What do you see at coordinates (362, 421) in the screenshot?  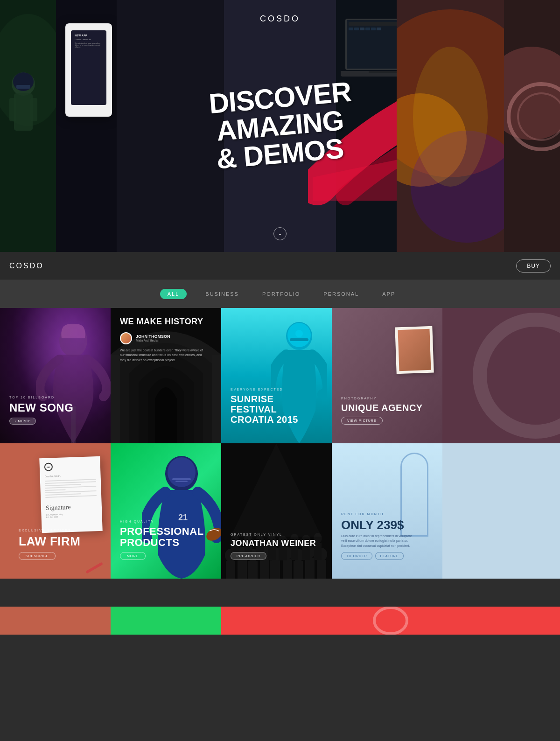 I see `view-picture-btn: VIEW PICTURE` at bounding box center [362, 421].